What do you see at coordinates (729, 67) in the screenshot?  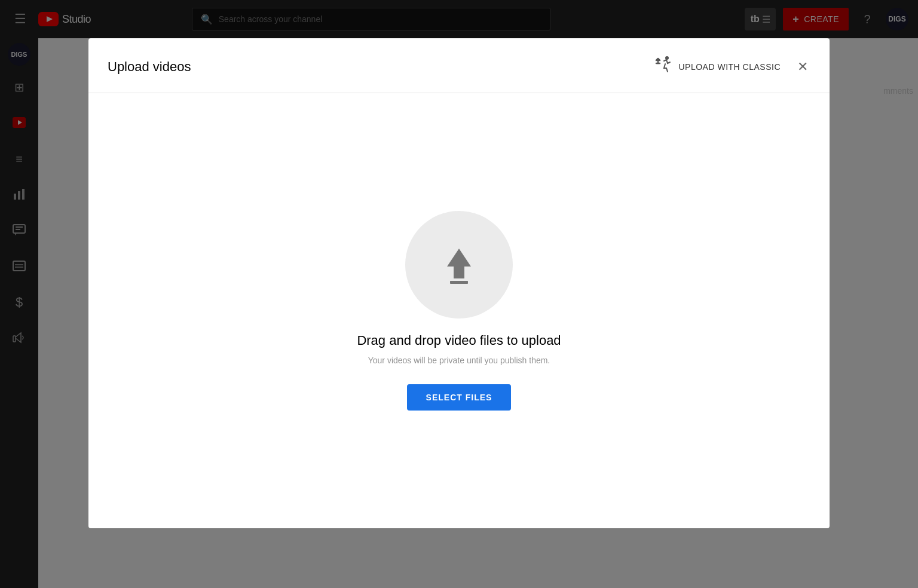 I see `modal-header-right: UPLOAD WITH CLASSIC ✕` at bounding box center [729, 67].